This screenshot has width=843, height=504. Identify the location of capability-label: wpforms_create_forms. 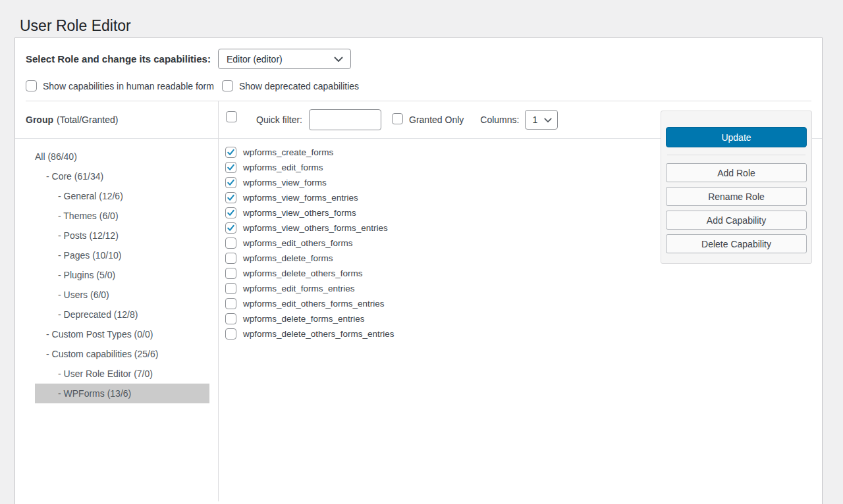
(288, 153).